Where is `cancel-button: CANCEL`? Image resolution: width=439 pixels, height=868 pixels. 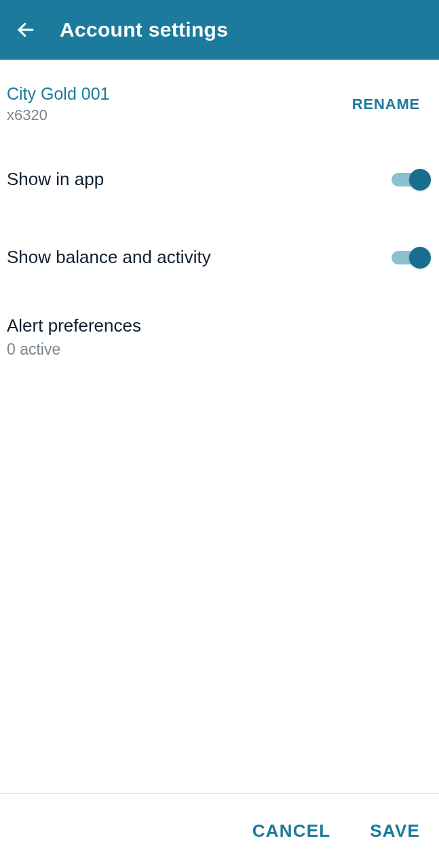 cancel-button: CANCEL is located at coordinates (292, 831).